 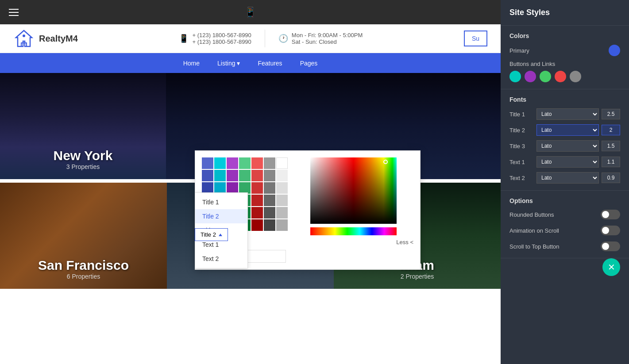 I want to click on font-select-text2: Lato, so click(x=567, y=178).